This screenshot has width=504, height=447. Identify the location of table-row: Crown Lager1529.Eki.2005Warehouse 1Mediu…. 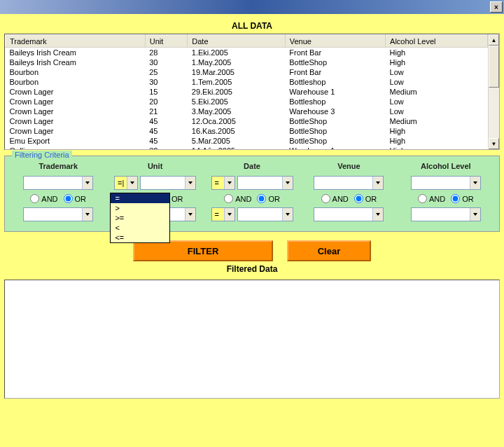
(246, 92).